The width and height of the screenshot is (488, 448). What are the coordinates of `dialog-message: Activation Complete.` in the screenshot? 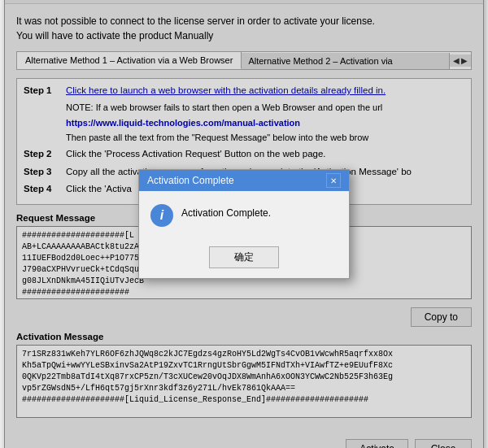 It's located at (226, 211).